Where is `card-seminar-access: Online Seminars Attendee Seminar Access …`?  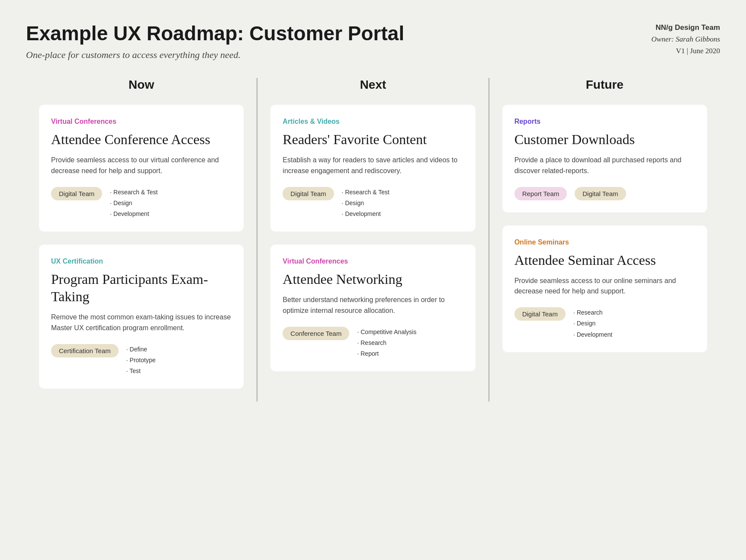 card-seminar-access: Online Seminars Attendee Seminar Access … is located at coordinates (605, 289).